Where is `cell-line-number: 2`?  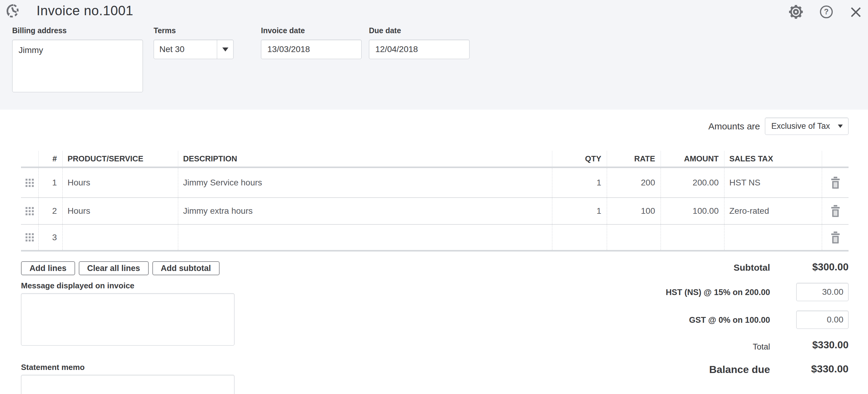 cell-line-number: 2 is located at coordinates (51, 211).